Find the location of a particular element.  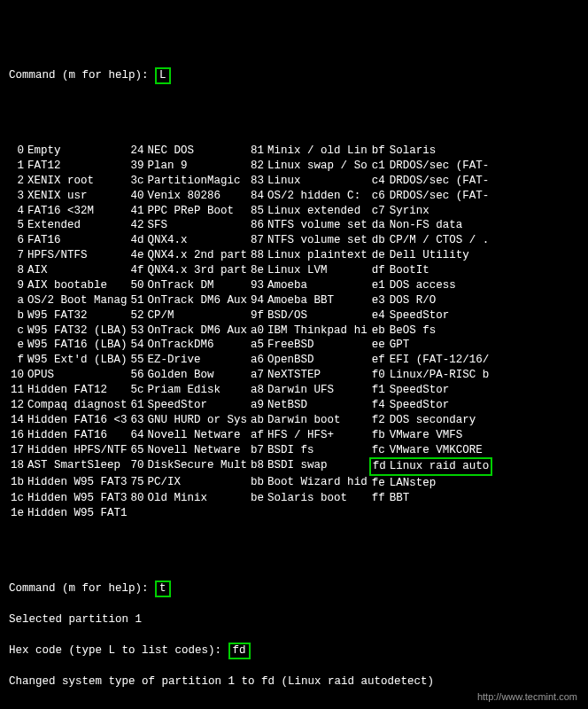

type-code: c is located at coordinates (18, 331).